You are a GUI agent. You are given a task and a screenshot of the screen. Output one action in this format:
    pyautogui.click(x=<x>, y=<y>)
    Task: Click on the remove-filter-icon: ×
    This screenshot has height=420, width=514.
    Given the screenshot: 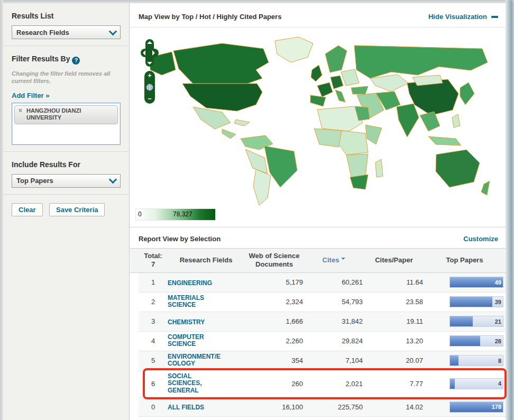 What is the action you would take?
    pyautogui.click(x=20, y=111)
    